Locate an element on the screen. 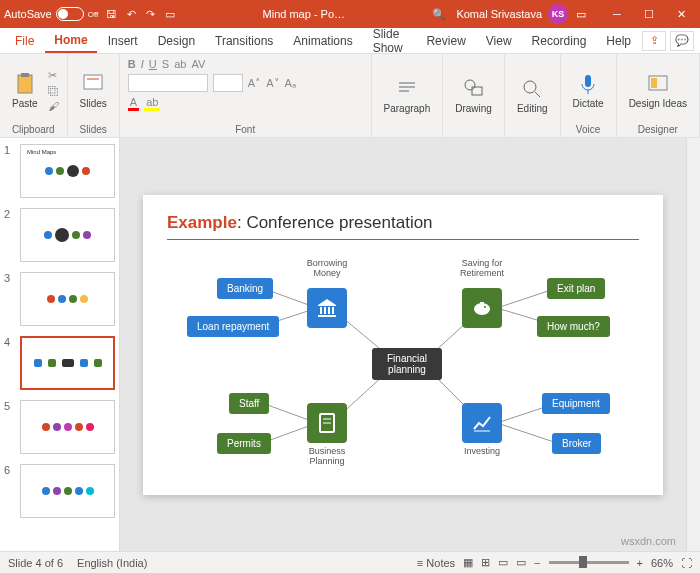 The width and height of the screenshot is (700, 573). paragraph-button: Paragraph is located at coordinates (408, 96).